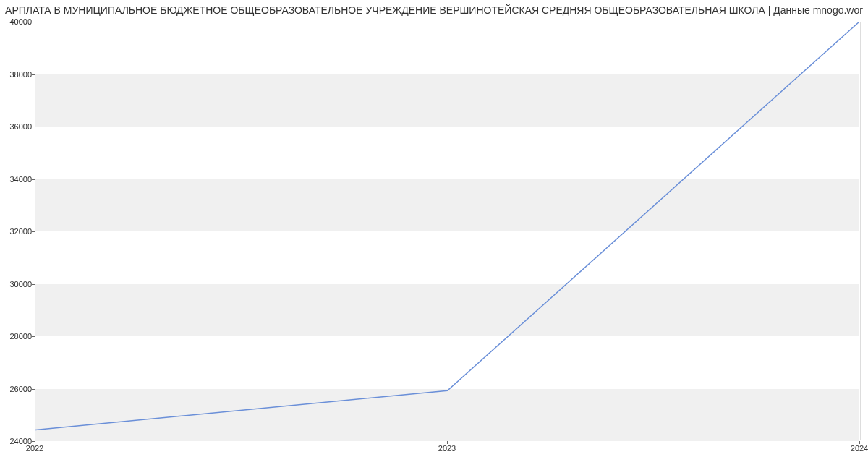 Image resolution: width=868 pixels, height=470 pixels. Describe the element at coordinates (859, 448) in the screenshot. I see `x-tick-label: 2024` at that location.